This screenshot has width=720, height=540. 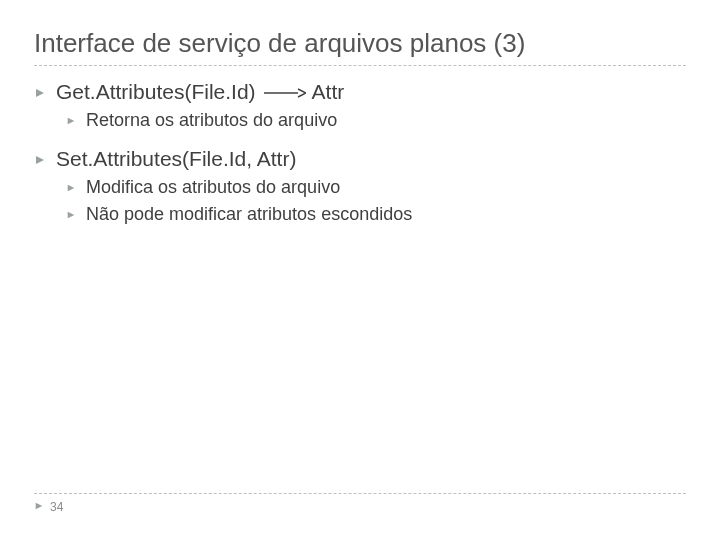 I want to click on arrow-icon, so click(x=284, y=92).